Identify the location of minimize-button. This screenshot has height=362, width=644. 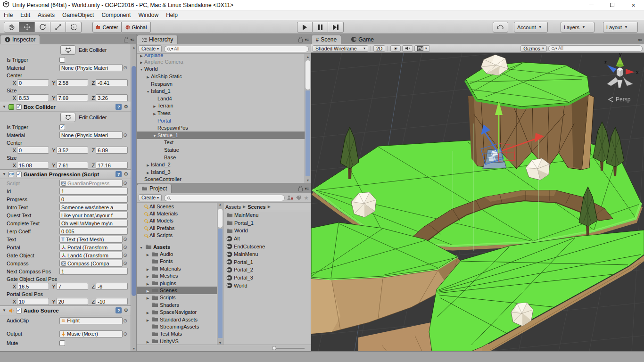
(591, 5).